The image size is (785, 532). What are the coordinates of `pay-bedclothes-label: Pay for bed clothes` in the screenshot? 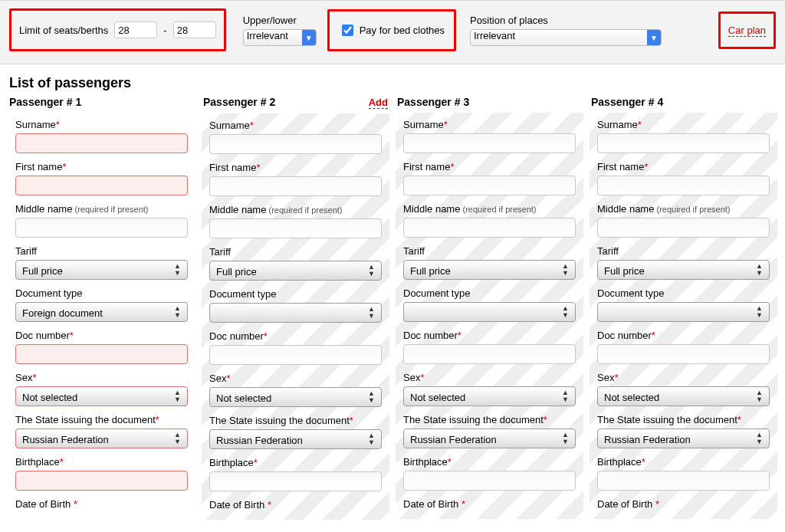 It's located at (402, 31).